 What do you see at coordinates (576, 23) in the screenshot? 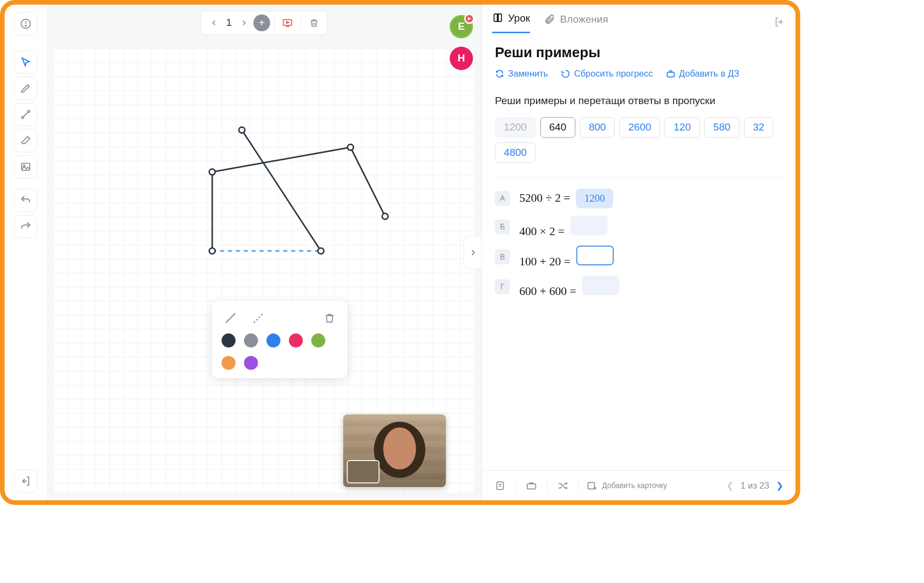
I see `tab-attachments: Вложения` at bounding box center [576, 23].